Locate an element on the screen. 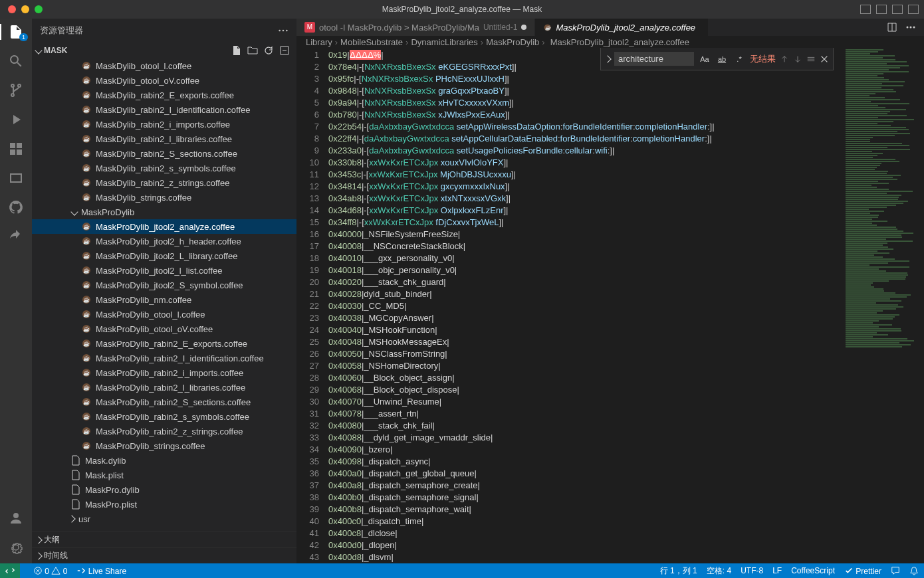  project-root: MASK is located at coordinates (164, 50).